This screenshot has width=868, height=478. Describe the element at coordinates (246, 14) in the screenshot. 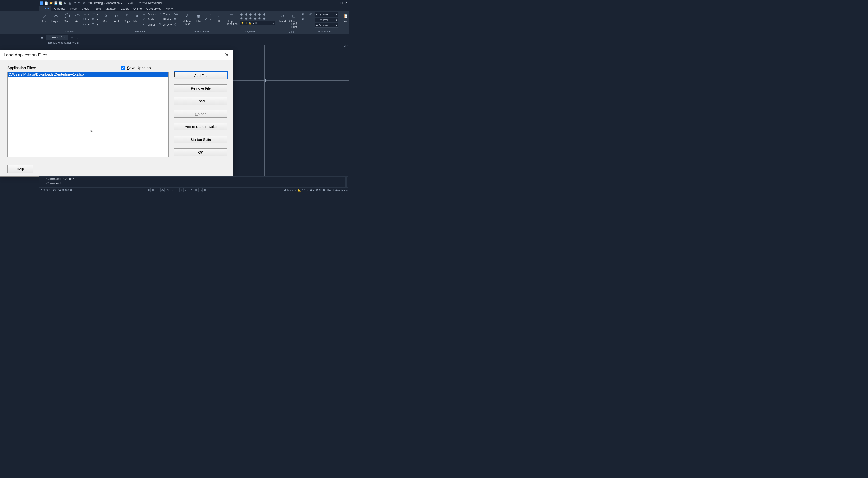

I see `layer-tool-2-icon: ◈` at that location.